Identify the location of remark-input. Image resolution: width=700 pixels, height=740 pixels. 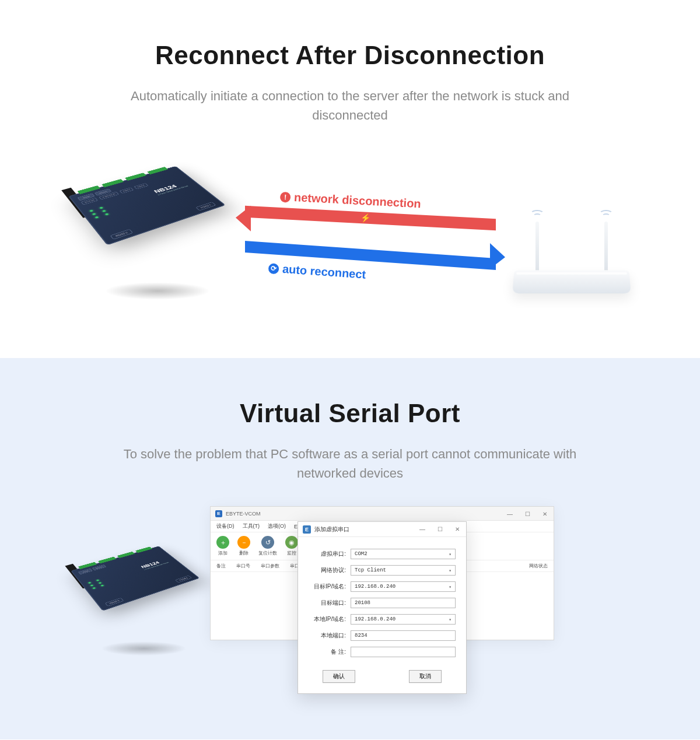
(403, 652).